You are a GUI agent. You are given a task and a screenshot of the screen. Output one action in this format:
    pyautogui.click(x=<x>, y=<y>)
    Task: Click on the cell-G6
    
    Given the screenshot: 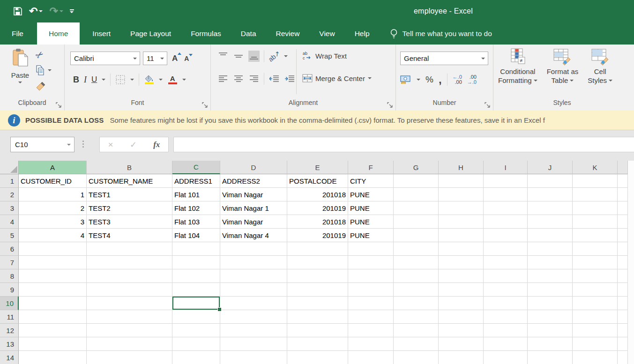 What is the action you would take?
    pyautogui.click(x=416, y=249)
    